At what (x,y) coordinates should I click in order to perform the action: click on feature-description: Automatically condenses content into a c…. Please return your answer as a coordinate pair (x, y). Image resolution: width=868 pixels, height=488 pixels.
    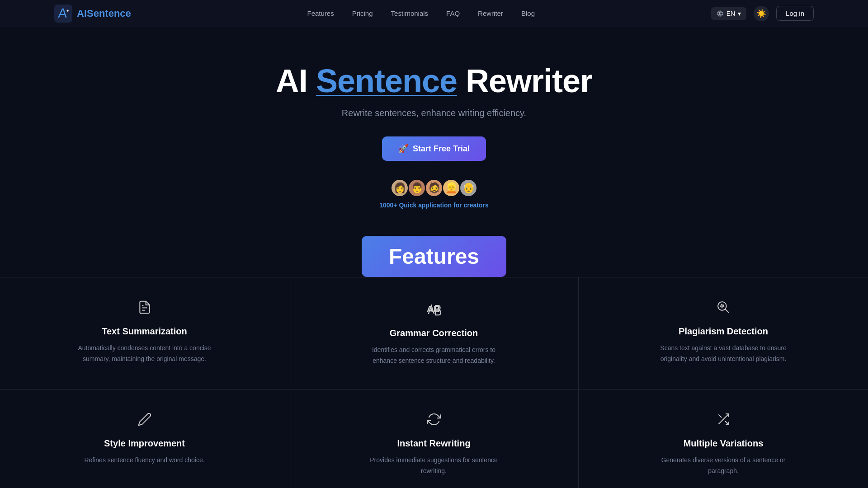
    Looking at the image, I should click on (145, 354).